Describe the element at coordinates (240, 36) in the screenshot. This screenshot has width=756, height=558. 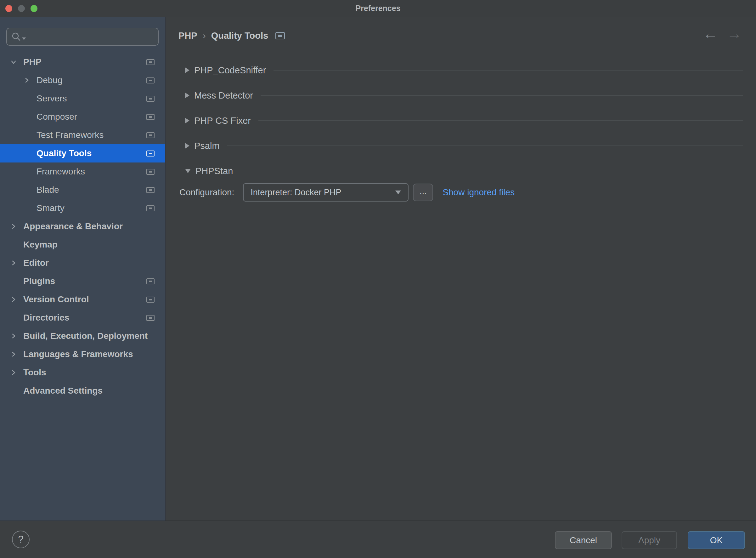
I see `breadcrumb-quality-tools: Quality Tools` at that location.